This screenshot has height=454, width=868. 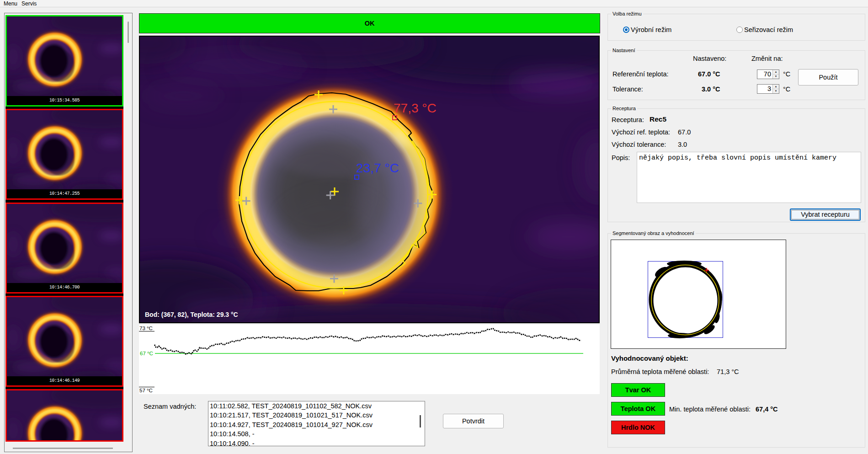 I want to click on svg-text: 77,3 °C, so click(x=415, y=108).